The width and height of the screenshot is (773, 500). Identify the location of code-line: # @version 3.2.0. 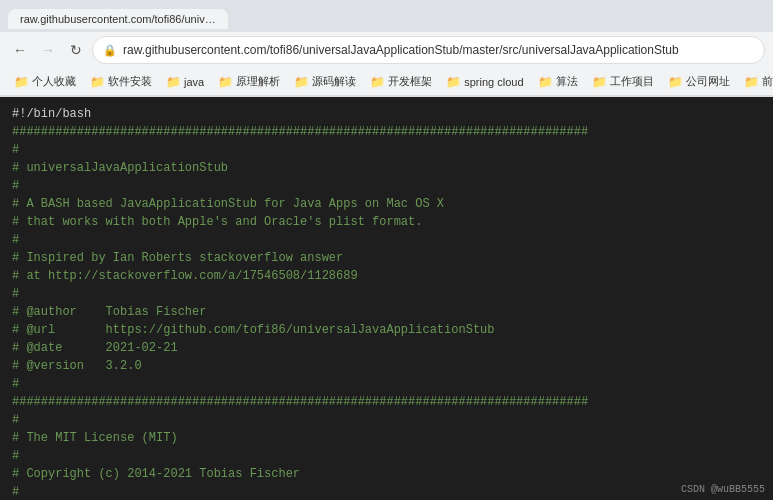
(386, 366).